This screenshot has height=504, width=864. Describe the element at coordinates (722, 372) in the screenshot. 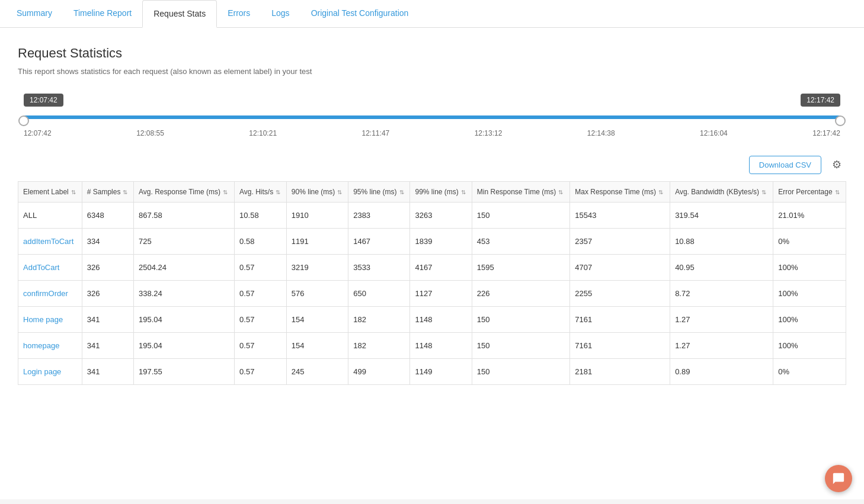

I see `table-cell: 0.89` at that location.